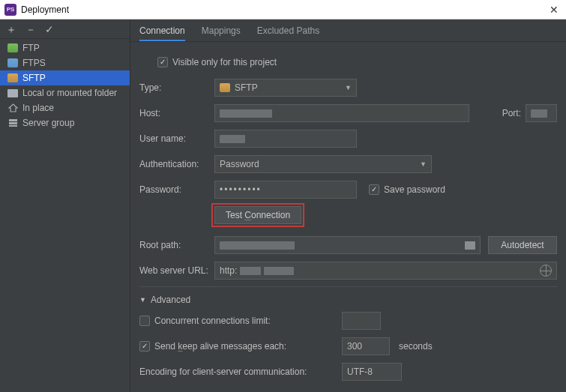  Describe the element at coordinates (64, 123) in the screenshot. I see `sidebar-item-servergroup: Server group` at that location.